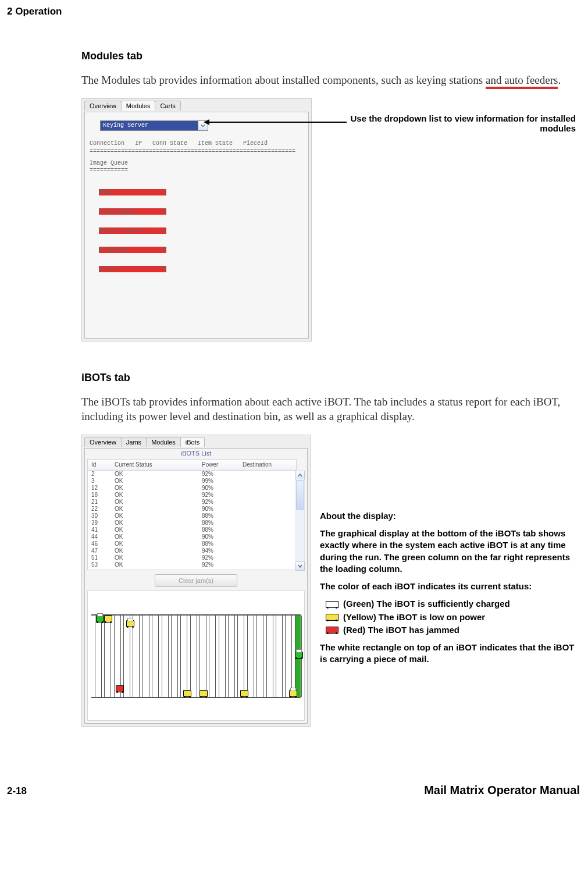 This screenshot has height=875, width=588. Describe the element at coordinates (131, 230) in the screenshot. I see `queue-label: Result avail.:` at that location.